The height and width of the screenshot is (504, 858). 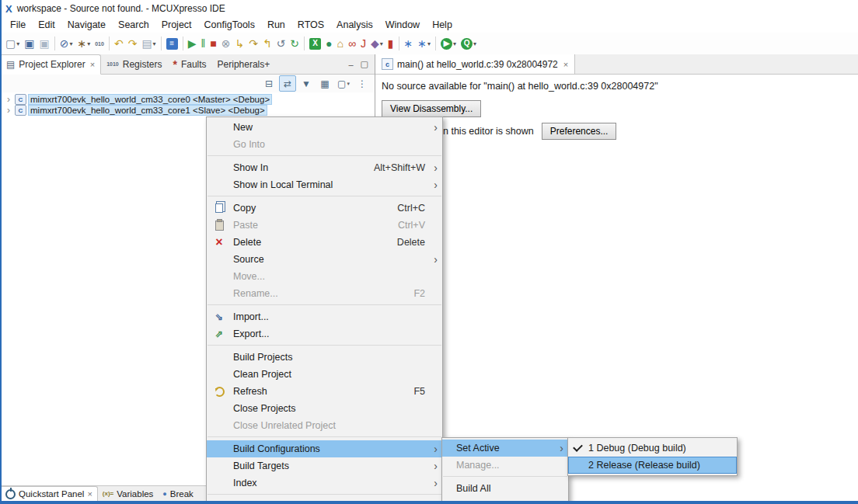 What do you see at coordinates (134, 25) in the screenshot?
I see `menubar-item-search: Search` at bounding box center [134, 25].